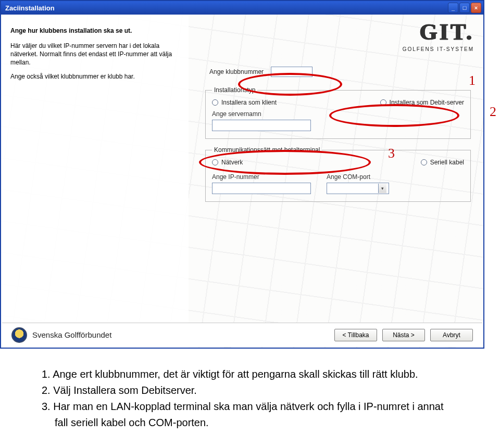  What do you see at coordinates (439, 35) in the screenshot?
I see `logo: GIT. GOLFENS IT-SYSTEM` at bounding box center [439, 35].